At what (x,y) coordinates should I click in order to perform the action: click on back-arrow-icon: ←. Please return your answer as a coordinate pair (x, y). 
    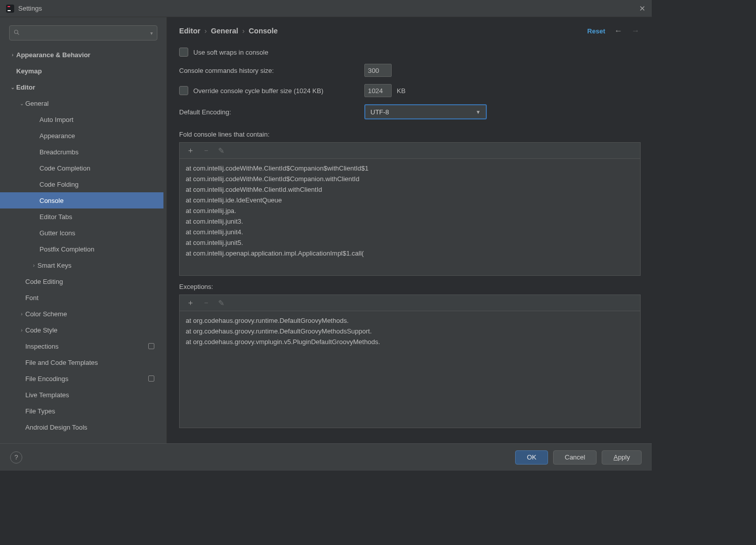
    Looking at the image, I should click on (618, 31).